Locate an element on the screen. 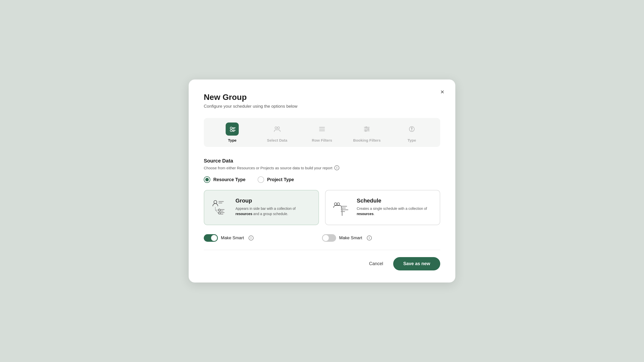 This screenshot has height=362, width=644. schedule-smart-section: Make Smart i is located at coordinates (381, 238).